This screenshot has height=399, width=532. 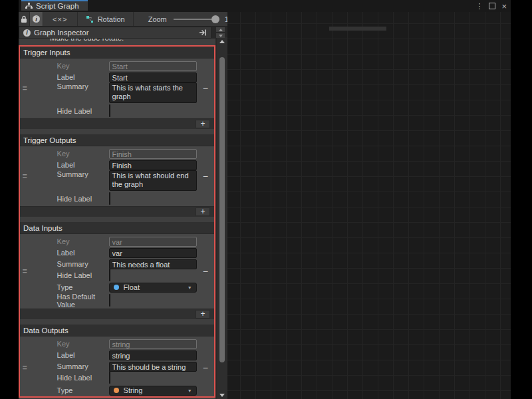 I want to click on string-type-dot-icon, so click(x=116, y=390).